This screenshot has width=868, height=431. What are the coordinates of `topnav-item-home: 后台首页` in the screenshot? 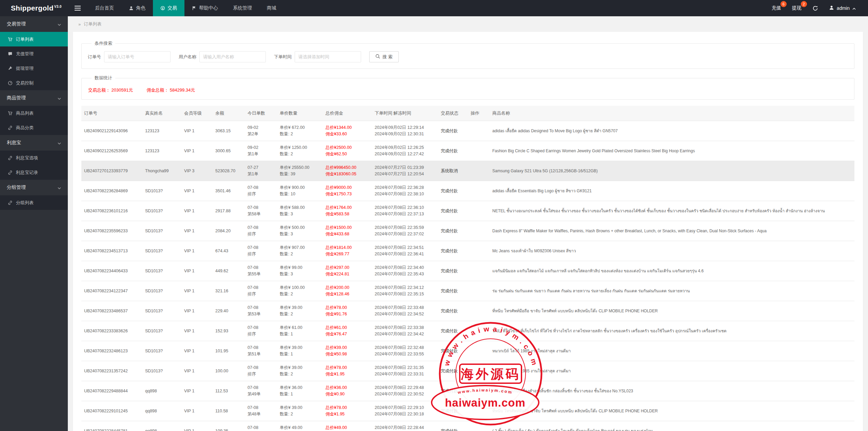 It's located at (104, 8).